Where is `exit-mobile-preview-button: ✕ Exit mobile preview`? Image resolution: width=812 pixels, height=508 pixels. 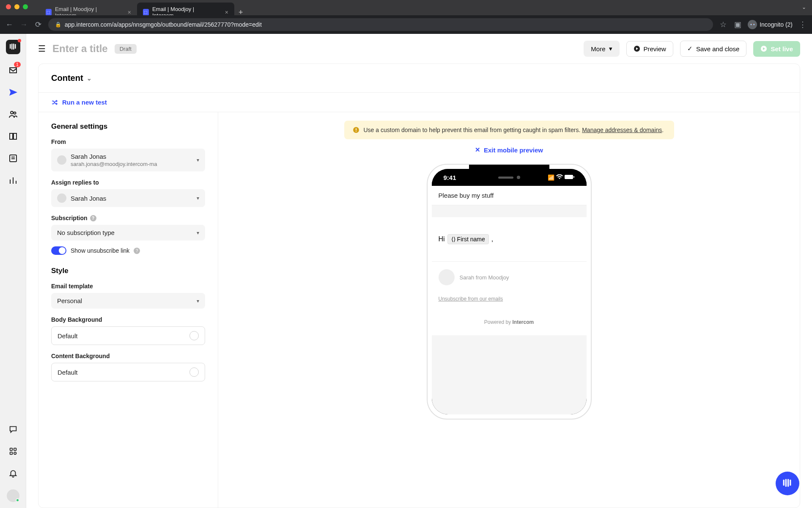 exit-mobile-preview-button: ✕ Exit mobile preview is located at coordinates (509, 150).